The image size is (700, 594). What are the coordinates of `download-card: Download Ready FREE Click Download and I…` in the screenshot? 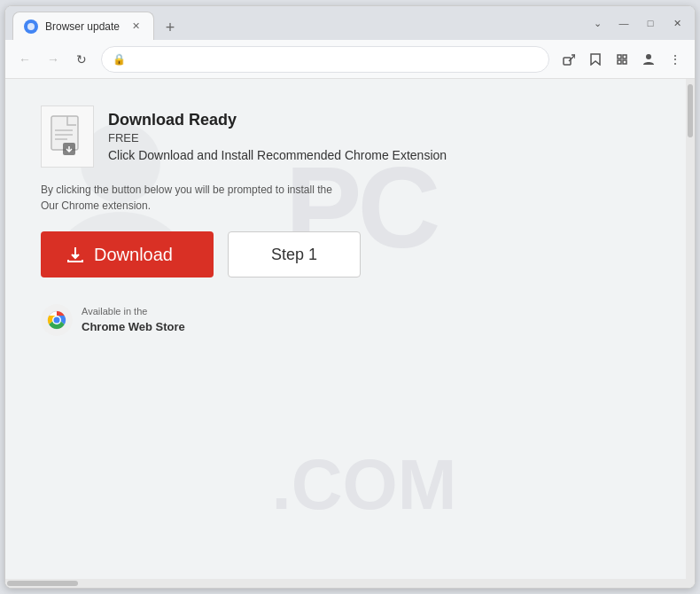 It's located at (346, 137).